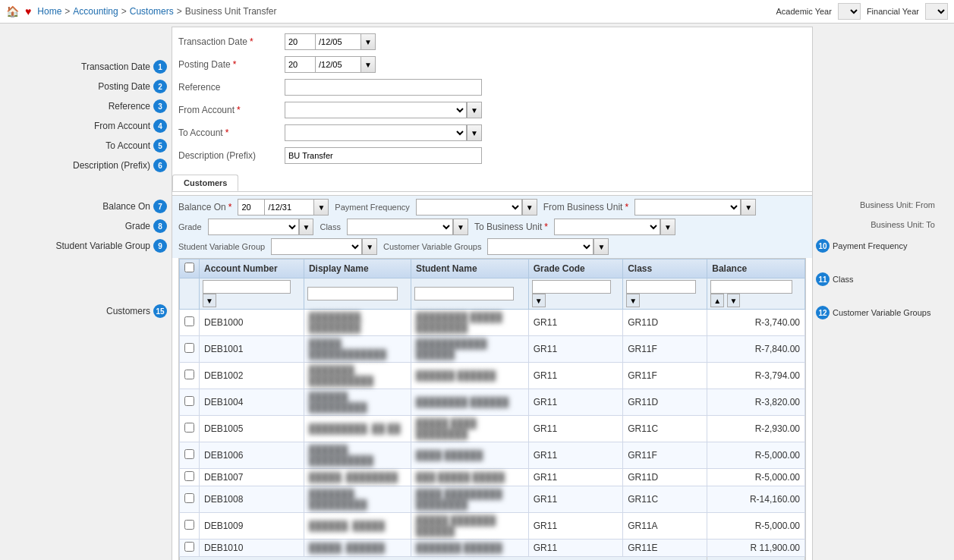  What do you see at coordinates (300, 64) in the screenshot?
I see `posting-date-year` at bounding box center [300, 64].